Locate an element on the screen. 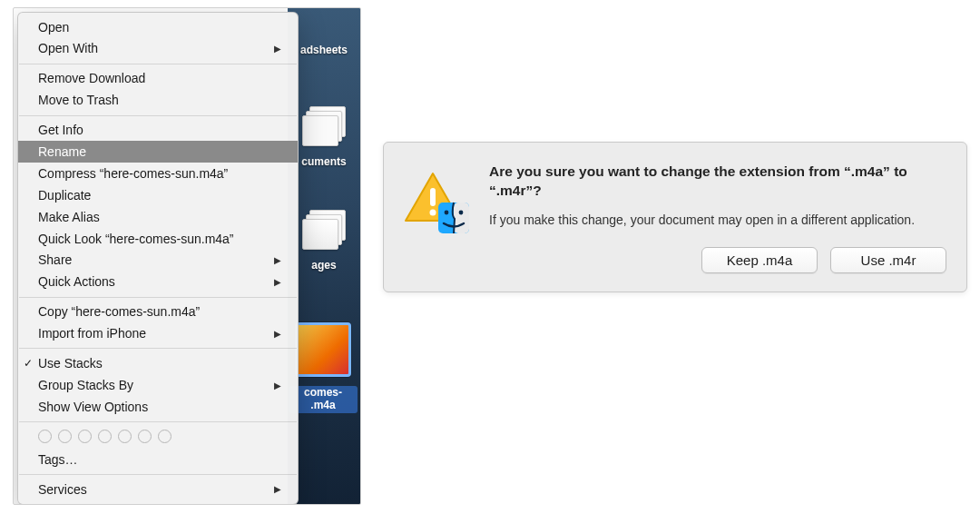 The height and width of the screenshot is (514, 980). menu-item-label: Get Info is located at coordinates (160, 131).